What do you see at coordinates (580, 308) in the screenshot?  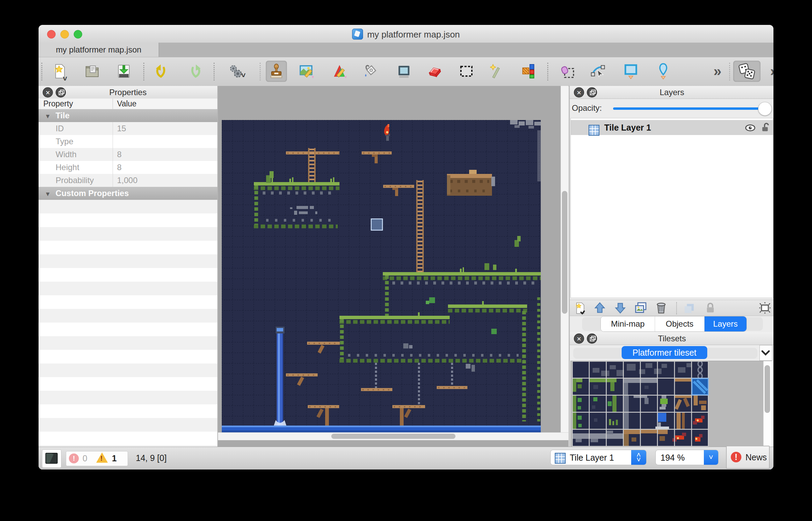 I see `new-layer-button` at bounding box center [580, 308].